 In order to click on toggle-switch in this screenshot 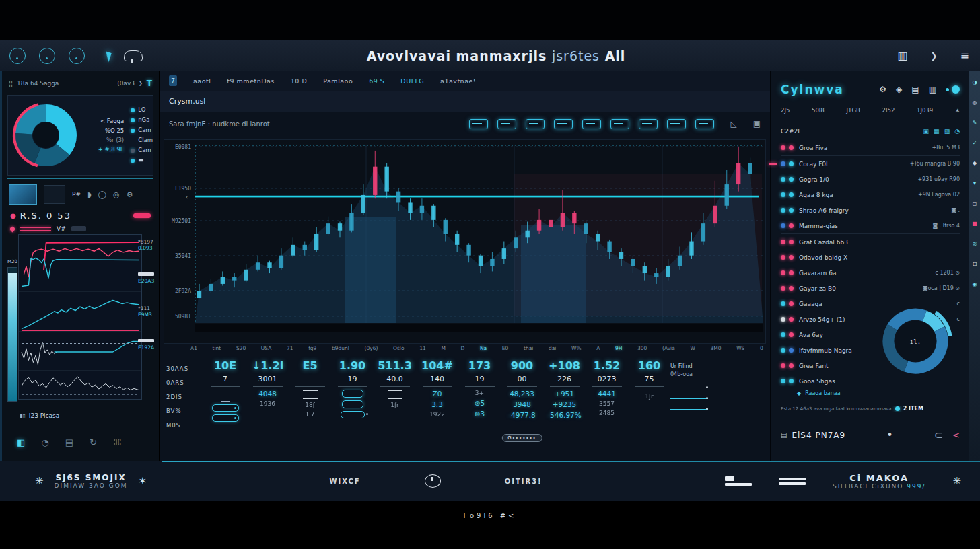, I will do `click(953, 89)`.